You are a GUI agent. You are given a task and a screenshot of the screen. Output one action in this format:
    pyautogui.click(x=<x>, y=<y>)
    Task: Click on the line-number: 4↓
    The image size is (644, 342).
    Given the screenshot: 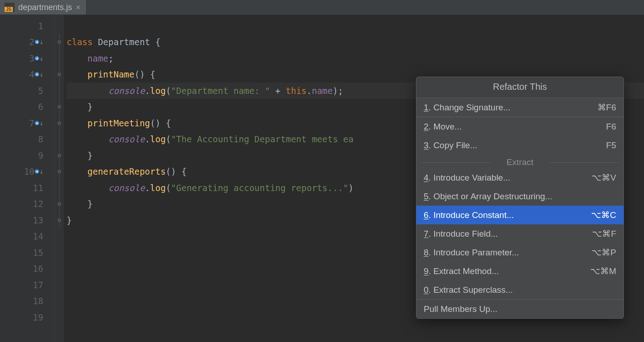 What is the action you would take?
    pyautogui.click(x=27, y=75)
    